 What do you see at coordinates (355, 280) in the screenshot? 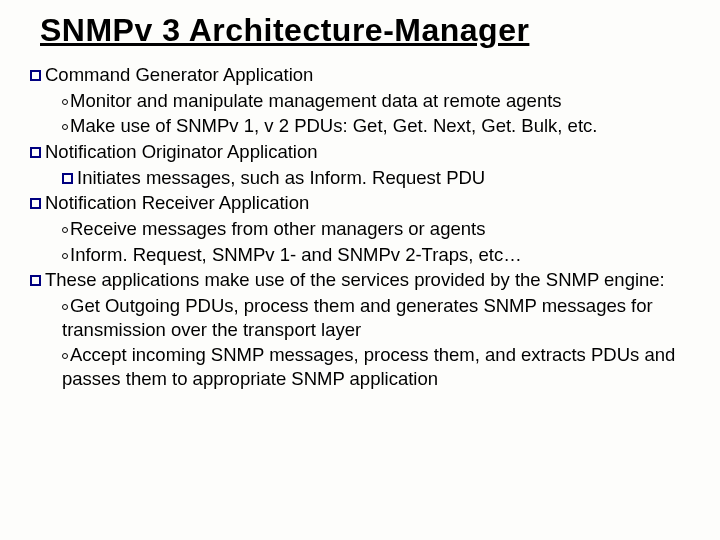
I see `item-text: These applications make use of the servi…` at bounding box center [355, 280].